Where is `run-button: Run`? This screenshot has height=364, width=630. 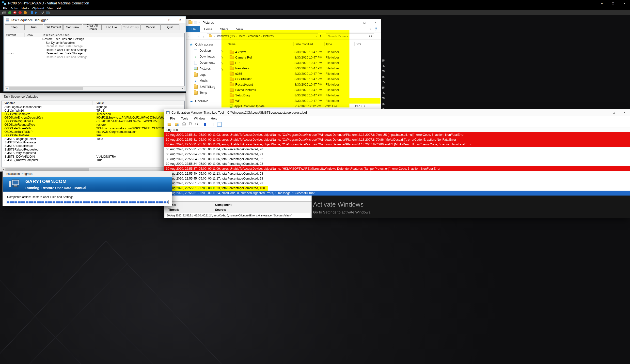
run-button: Run is located at coordinates (34, 27).